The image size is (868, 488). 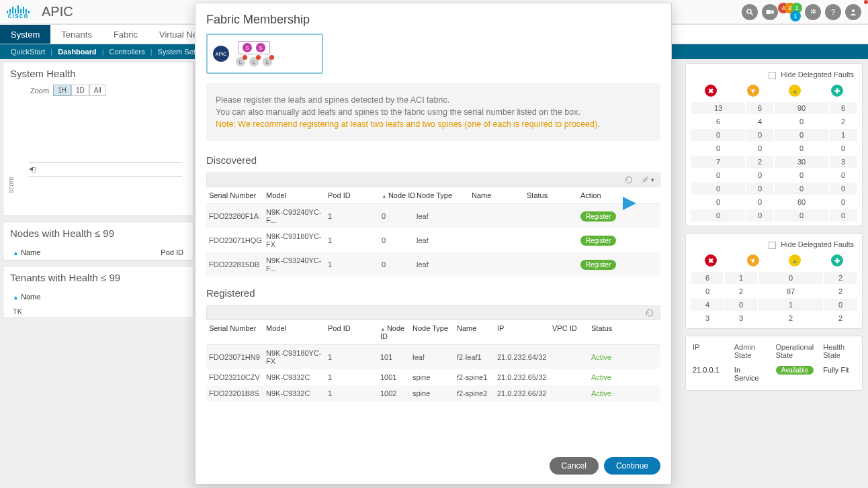 What do you see at coordinates (750, 351) in the screenshot?
I see `hdr-admin: Admin State` at bounding box center [750, 351].